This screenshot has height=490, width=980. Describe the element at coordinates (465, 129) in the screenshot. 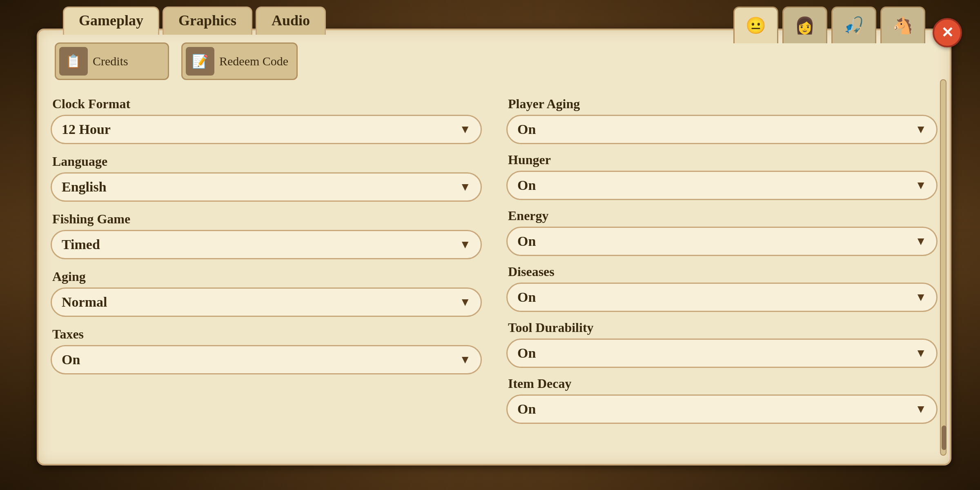

I see `left-dropdown-arrow-0: ▼` at that location.